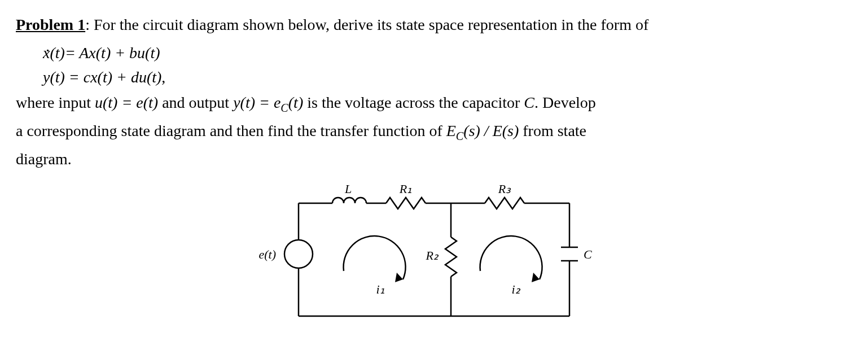 This screenshot has width=868, height=359. What do you see at coordinates (505, 189) in the screenshot?
I see `label-R3: R₃` at bounding box center [505, 189].